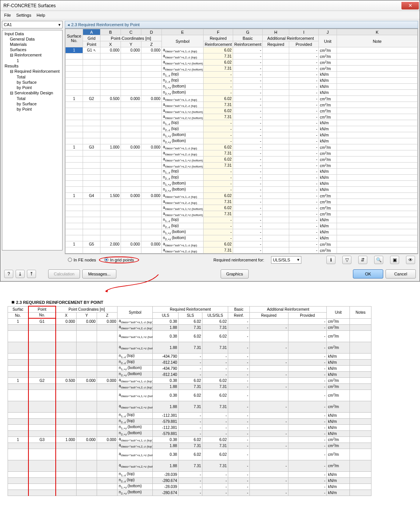 The width and height of the screenshot is (420, 510). I want to click on tree-results: Results, so click(32, 66).